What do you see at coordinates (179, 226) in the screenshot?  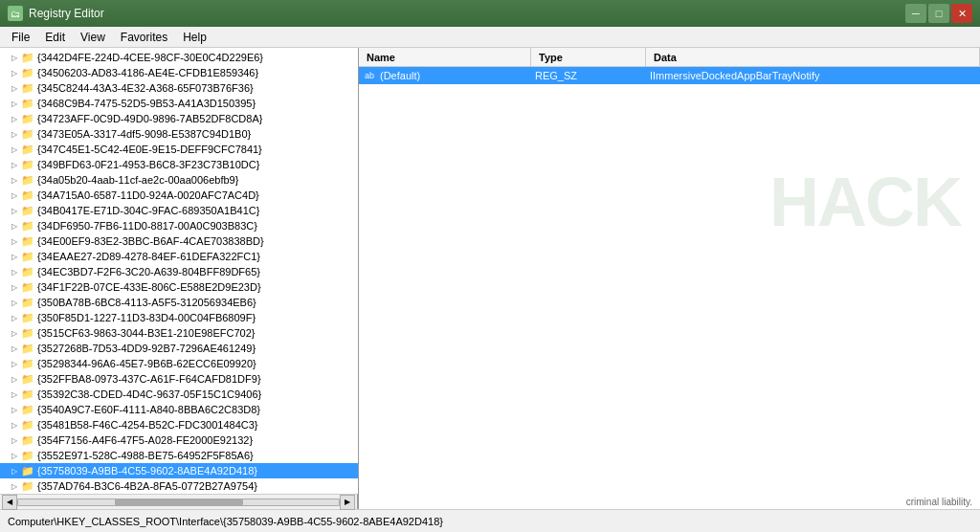 I see `tree-item: ▷📁{34DF6950-7FB6-11D0-8817-00A0C903B83C}` at bounding box center [179, 226].